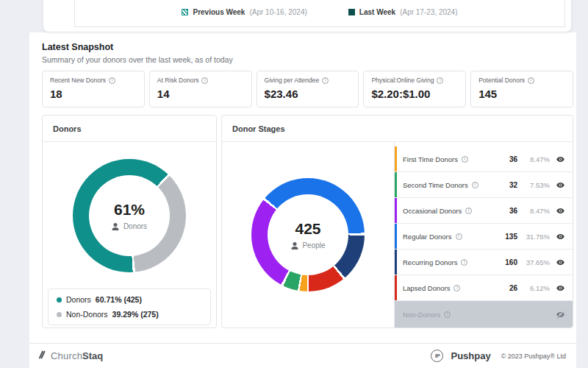  What do you see at coordinates (303, 16) in the screenshot?
I see `top-chart-strip: Previous Week (Apr 10-16, 2024) Last Wee…` at bounding box center [303, 16].